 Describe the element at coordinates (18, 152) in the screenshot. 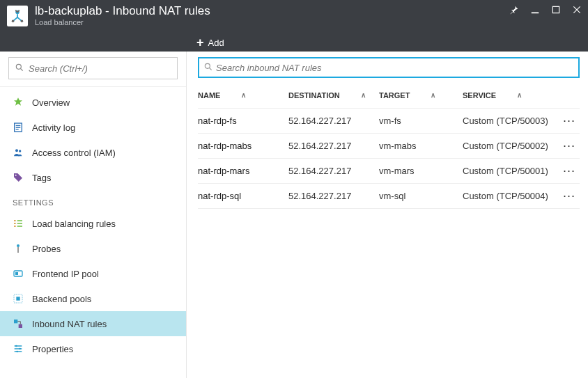

I see `access-control-icon` at that location.